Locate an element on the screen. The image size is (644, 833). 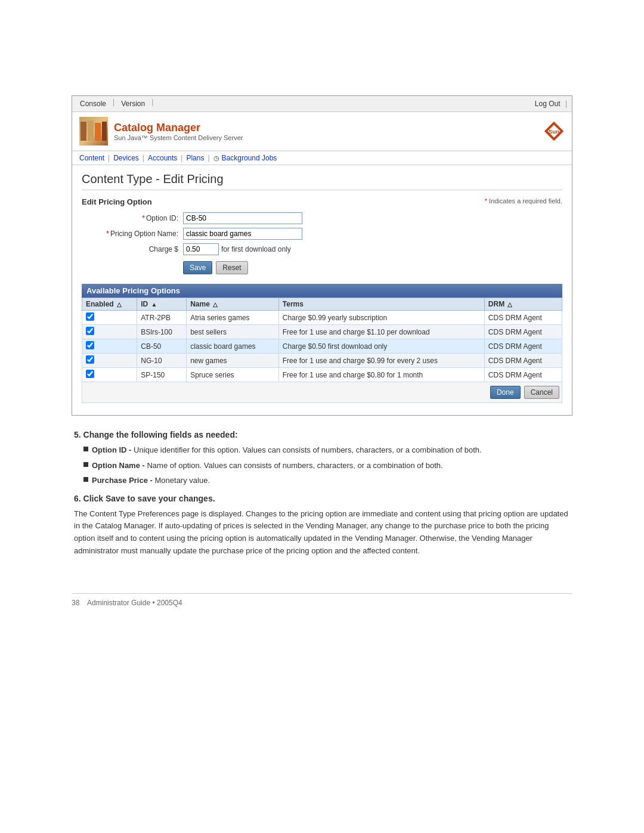
header-band: Catalog Manager Sun Java™ System Content… is located at coordinates (322, 132).